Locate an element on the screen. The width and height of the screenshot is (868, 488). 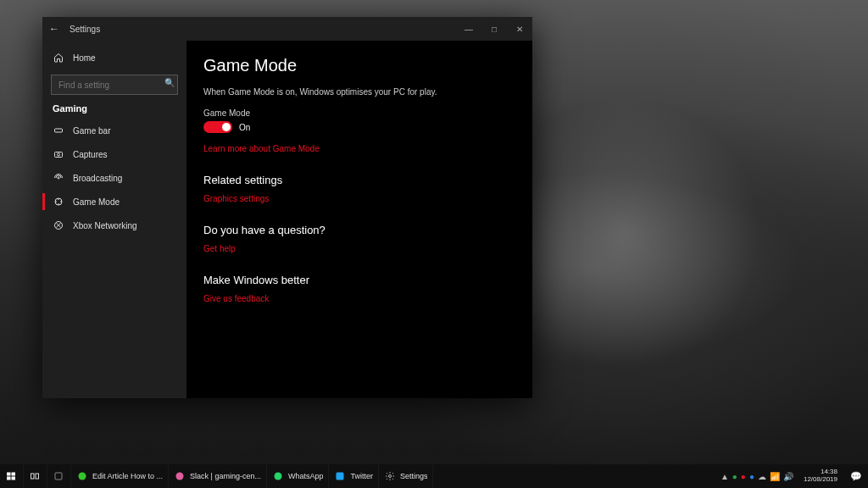
page-description: When Game Mode is on, Windows optimises … is located at coordinates (359, 92).